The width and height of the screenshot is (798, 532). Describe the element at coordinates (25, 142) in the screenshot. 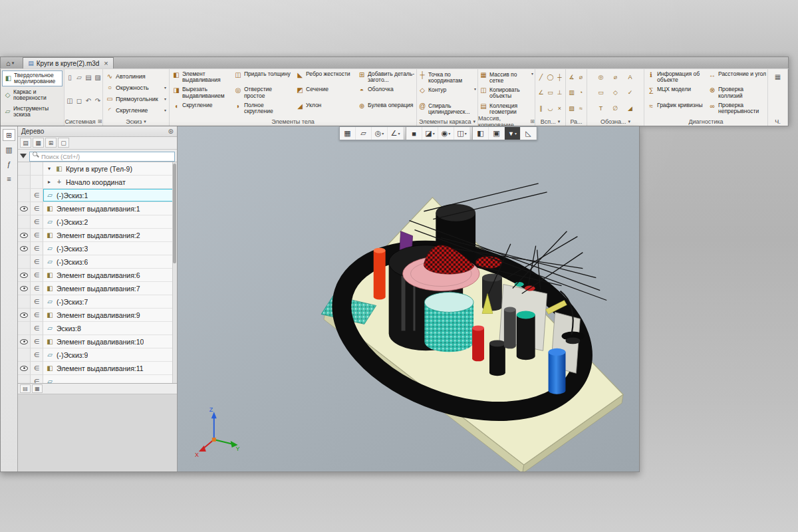

I see `tree-toolbar-icon: ▤` at that location.